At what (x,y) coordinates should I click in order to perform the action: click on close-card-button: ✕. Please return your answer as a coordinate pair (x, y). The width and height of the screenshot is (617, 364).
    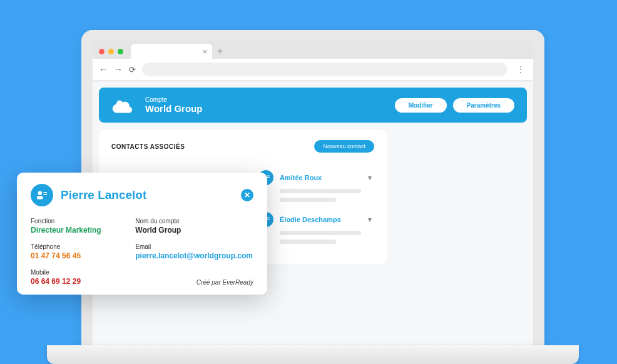
    Looking at the image, I should click on (247, 195).